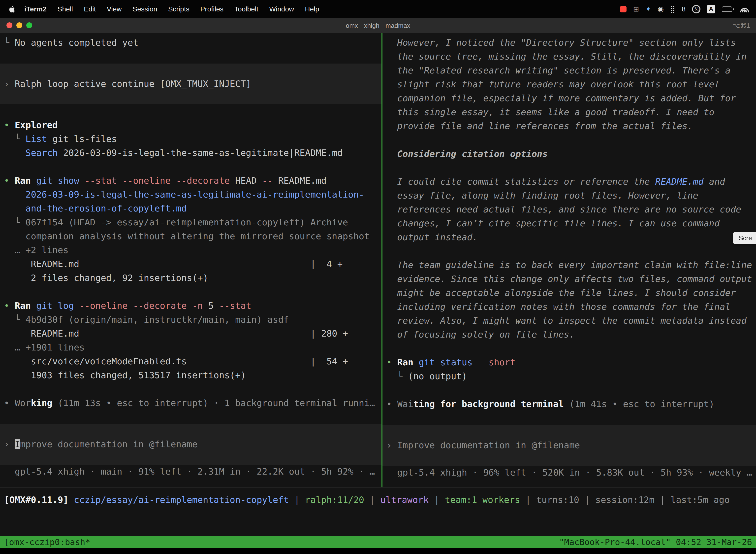 The width and height of the screenshot is (756, 554). I want to click on text-segment: gpt-5.4 xhigh · 96% left · 520K in · 5.8…, so click(569, 472).